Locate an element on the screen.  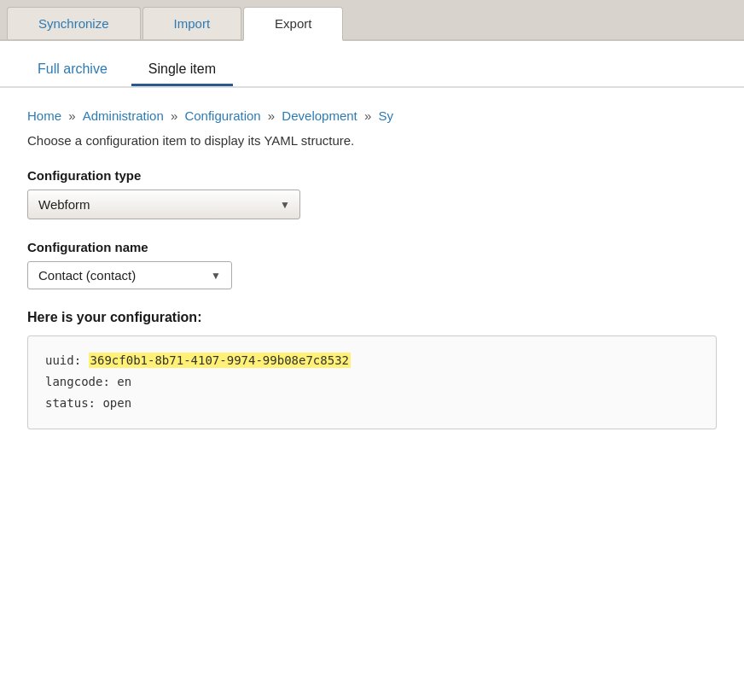
breadcrumb-sy: Sy is located at coordinates (386, 116).